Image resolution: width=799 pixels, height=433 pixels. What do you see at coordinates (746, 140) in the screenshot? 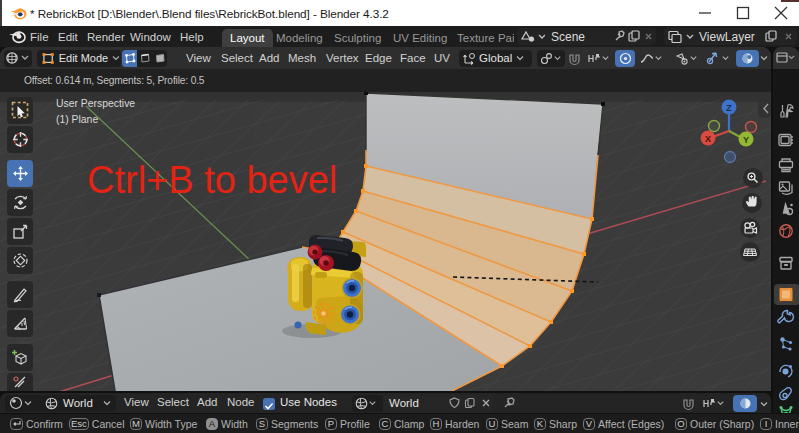
I see `svg-text: Y` at bounding box center [746, 140].